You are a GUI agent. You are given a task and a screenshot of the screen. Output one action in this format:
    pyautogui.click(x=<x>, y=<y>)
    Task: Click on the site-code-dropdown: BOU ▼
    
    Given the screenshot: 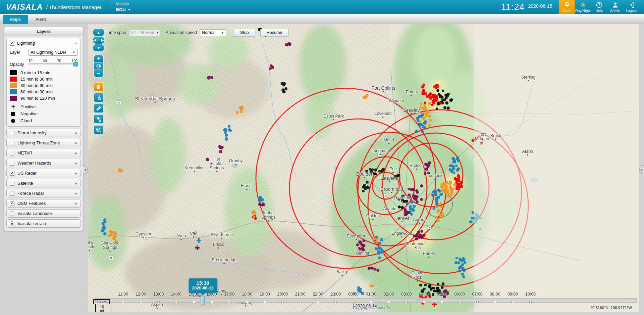 What is the action you would take?
    pyautogui.click(x=123, y=9)
    